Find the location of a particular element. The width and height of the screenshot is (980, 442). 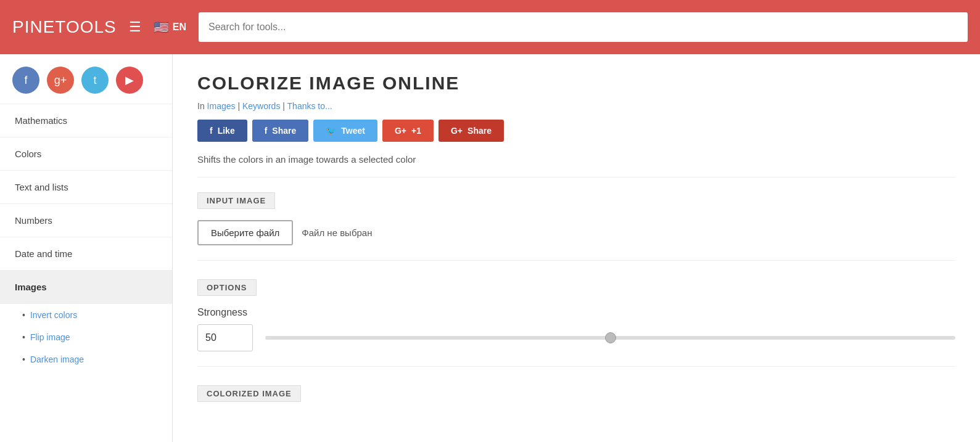

google-plus2-button: G+ Share is located at coordinates (471, 131).